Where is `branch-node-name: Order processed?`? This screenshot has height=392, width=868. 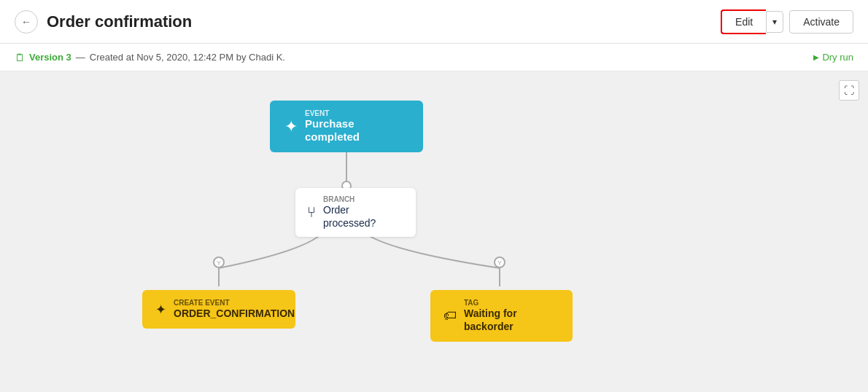 branch-node-name: Order processed? is located at coordinates (349, 216).